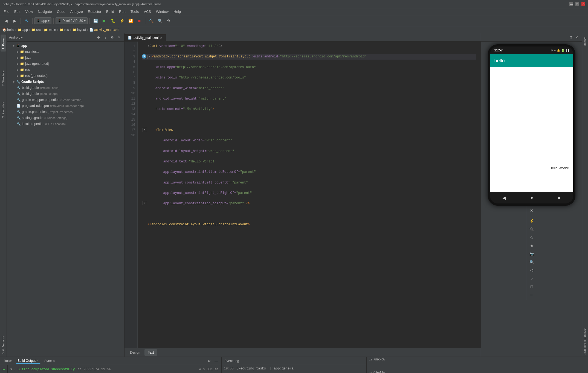  What do you see at coordinates (79, 30) in the screenshot?
I see `breadcrumb-layout: 📁 layout` at bounding box center [79, 30].